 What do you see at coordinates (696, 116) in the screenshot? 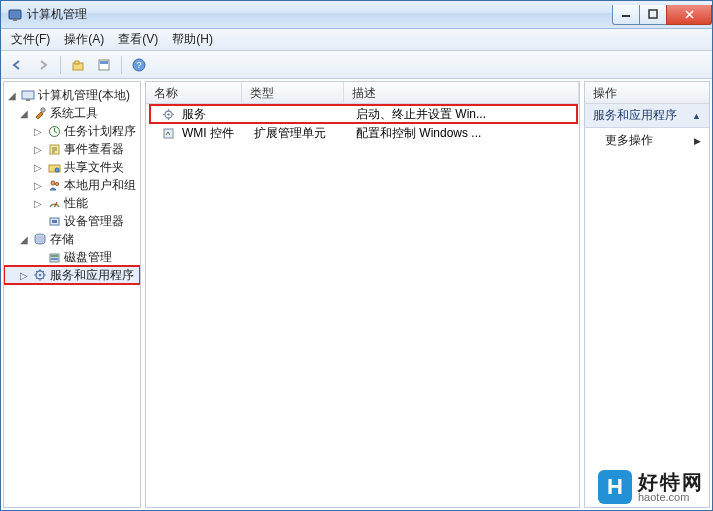
I see `collapse-icon: ▲` at bounding box center [696, 116].